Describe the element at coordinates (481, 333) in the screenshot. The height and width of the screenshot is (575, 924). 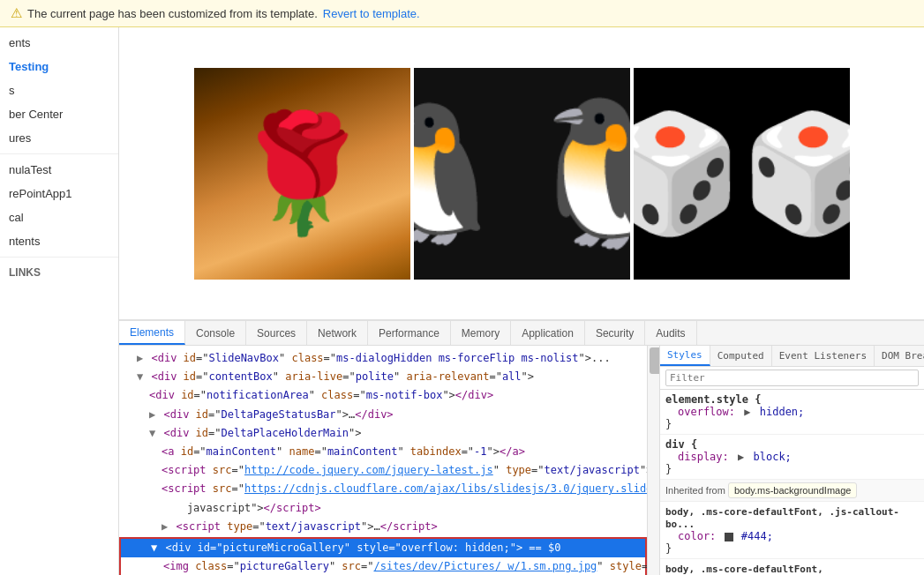
I see `tab-memory: Memory` at that location.